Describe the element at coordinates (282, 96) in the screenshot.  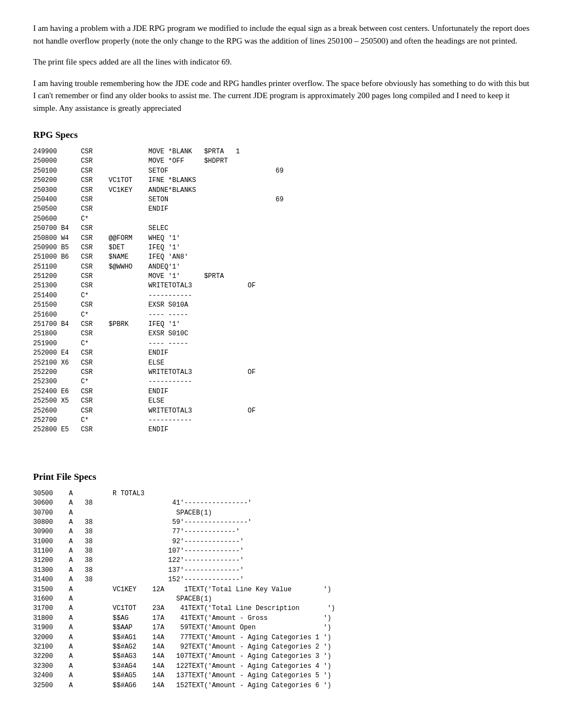
I see `intro-paragraph3: I am having trouble remembering how the …` at that location.